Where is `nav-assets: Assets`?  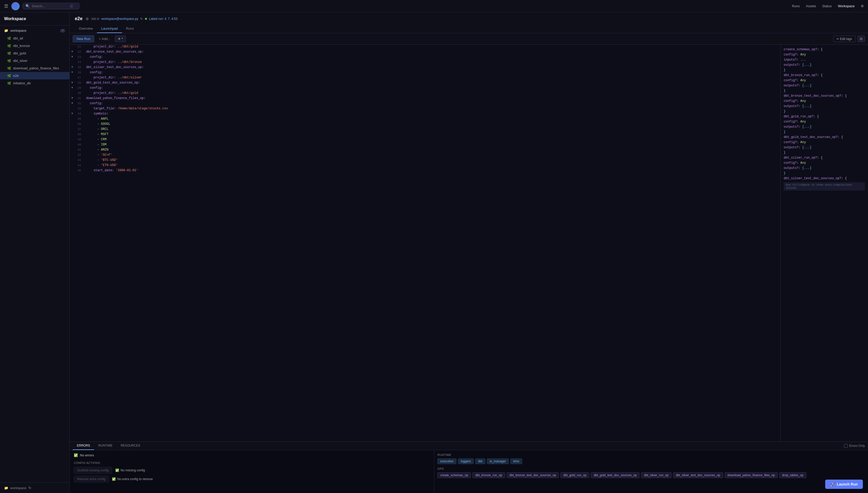 nav-assets: Assets is located at coordinates (811, 6).